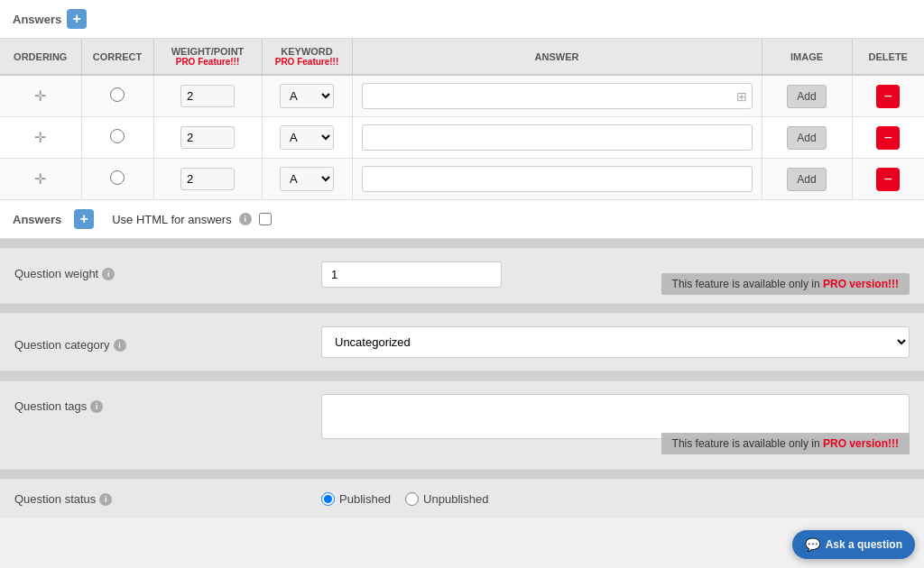  I want to click on question-weight-section: Question weight i This feature is availa…, so click(462, 276).